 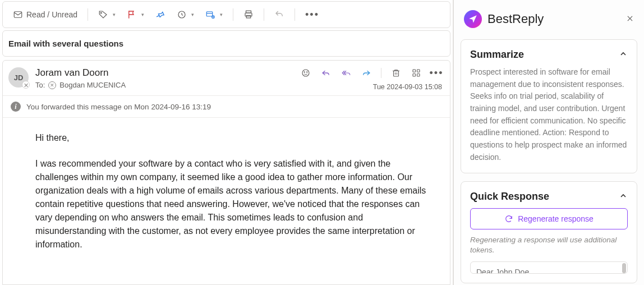 What do you see at coordinates (119, 107) in the screenshot?
I see `forward-banner-text: You forwarded this message on Mon 2024-0…` at bounding box center [119, 107].